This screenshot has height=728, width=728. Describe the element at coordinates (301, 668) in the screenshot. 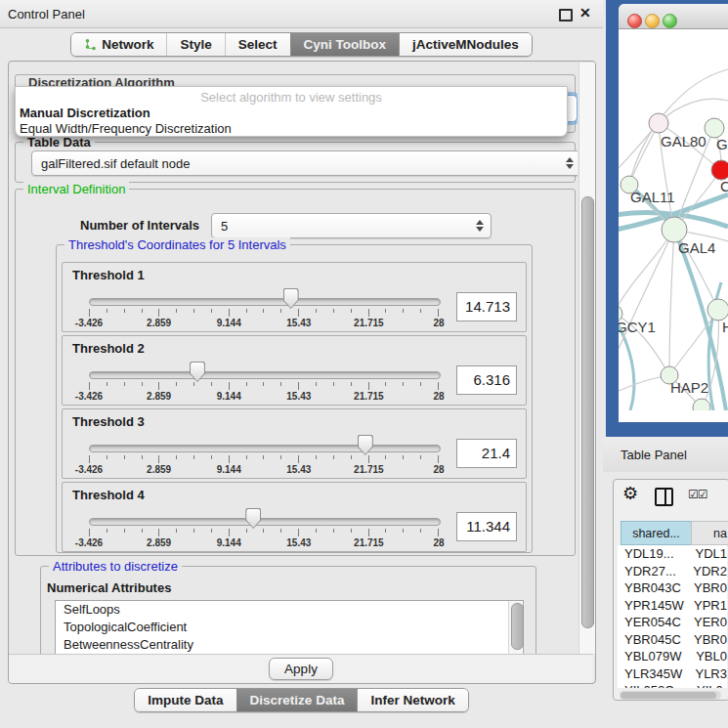

I see `apply-button: Apply` at that location.